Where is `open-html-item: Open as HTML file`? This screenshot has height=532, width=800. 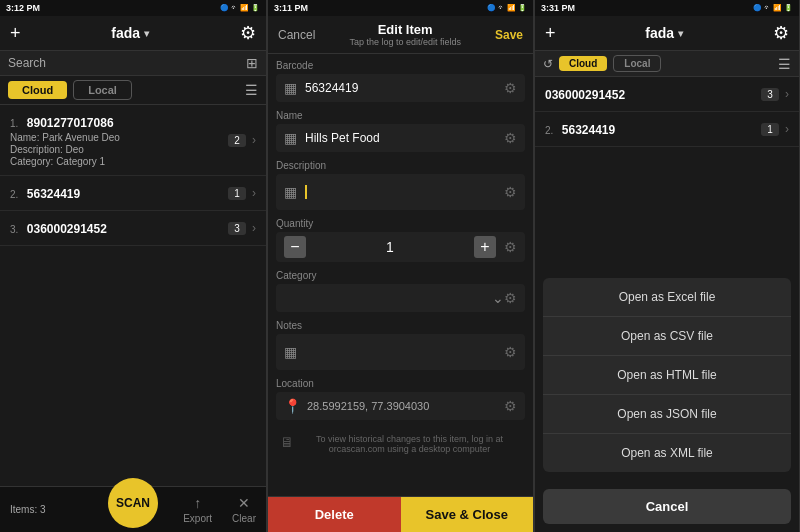 open-html-item: Open as HTML file is located at coordinates (667, 376).